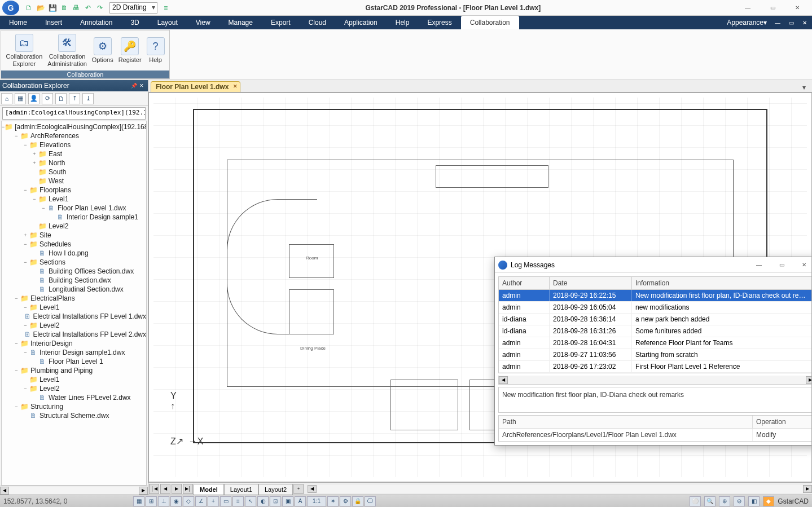 This screenshot has height=507, width=812. Describe the element at coordinates (74, 380) in the screenshot. I see `tree-node: 📁Level1` at that location.